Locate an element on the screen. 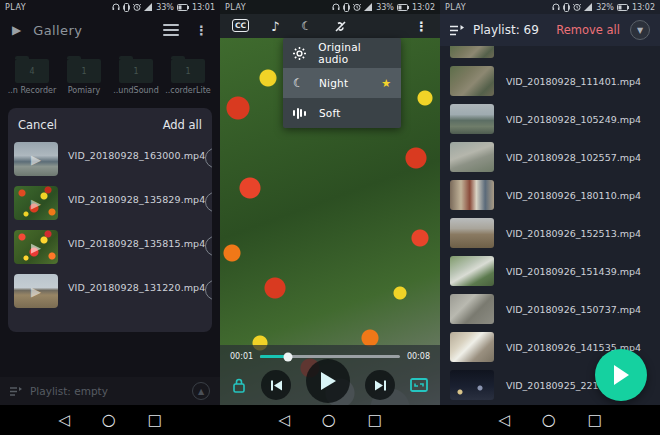 Image resolution: width=660 pixels, height=435 pixels. menu-item-label: Night is located at coordinates (334, 83).